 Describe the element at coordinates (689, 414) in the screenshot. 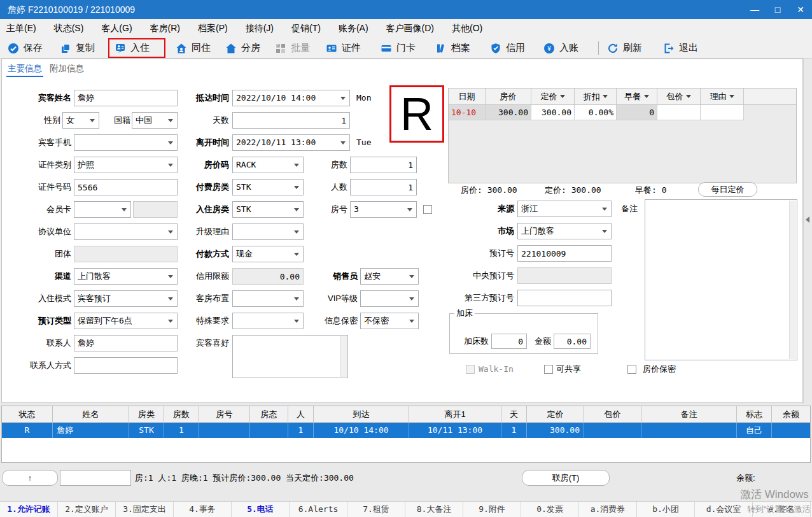

I see `col-remark: 备注` at that location.